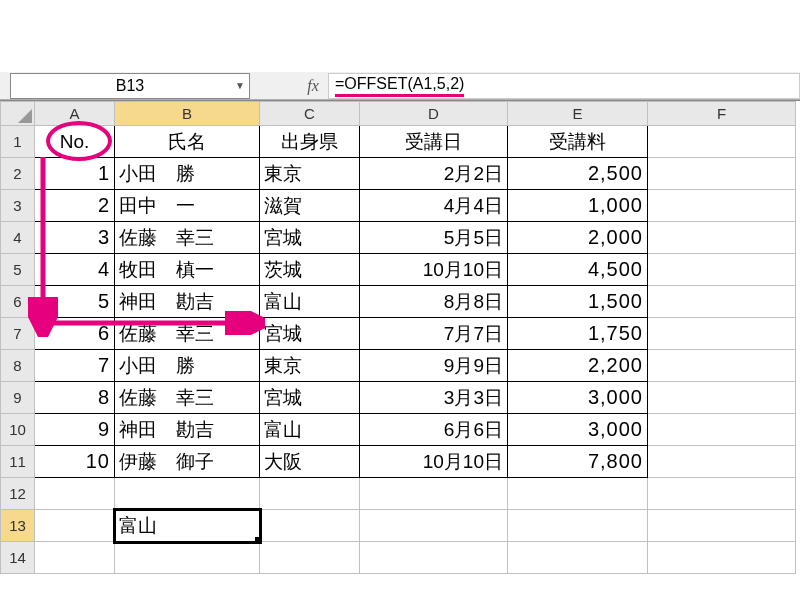 This screenshot has width=800, height=600. I want to click on cell-date: 4月4日, so click(434, 206).